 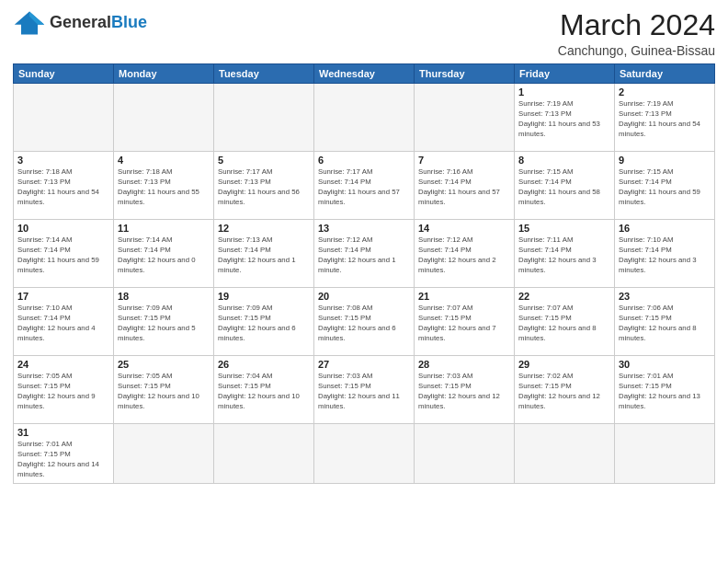 What do you see at coordinates (465, 322) in the screenshot?
I see `calendar-cell: 21Sunrise: 7:07 AMSunset: 7:15 PMDayligh…` at bounding box center [465, 322].